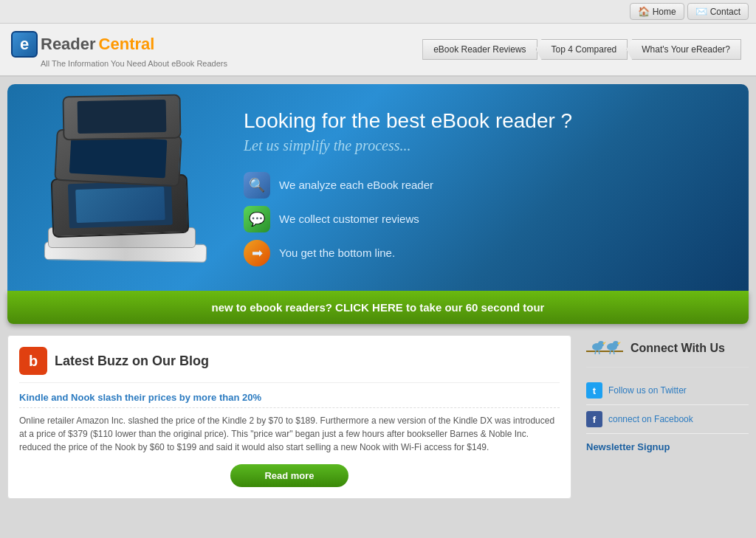  I want to click on logo-e-badge: e, so click(24, 44).